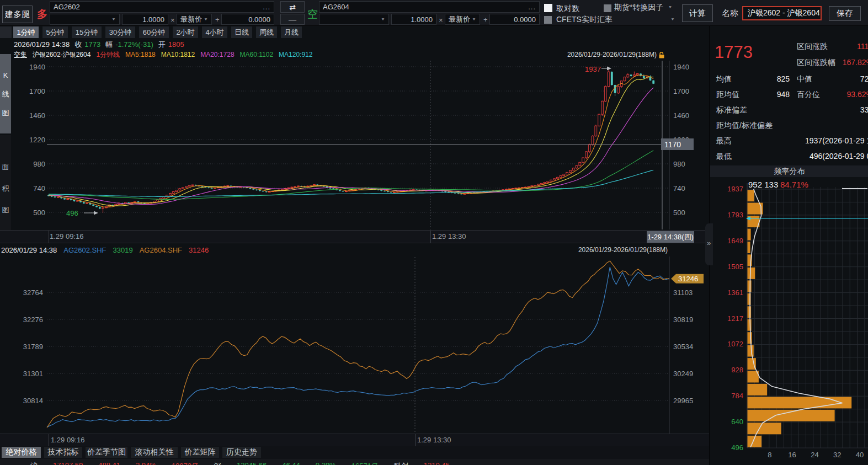 This screenshot has width=868, height=465. Describe the element at coordinates (724, 141) in the screenshot. I see `stat-high-label: 最高` at that location.